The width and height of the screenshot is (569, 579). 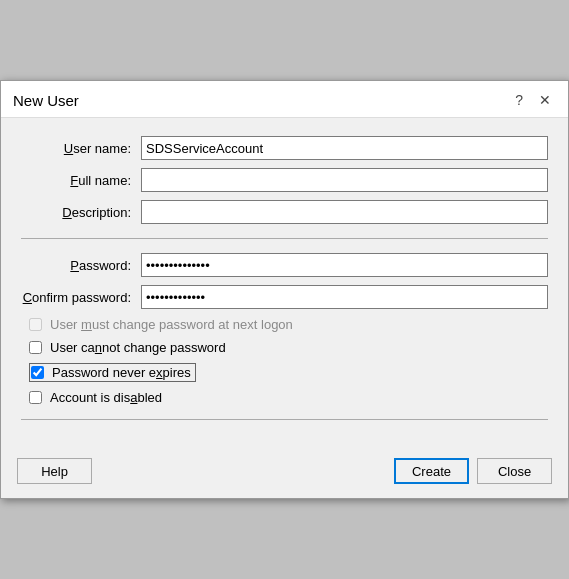 I want to click on username-label: User name:, so click(x=81, y=148).